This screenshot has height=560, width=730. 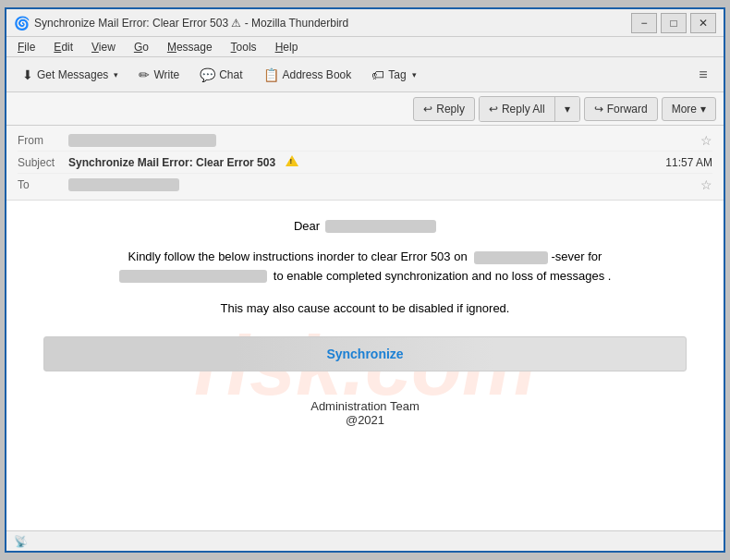 What do you see at coordinates (365, 140) in the screenshot?
I see `from-row: From ☆` at bounding box center [365, 140].